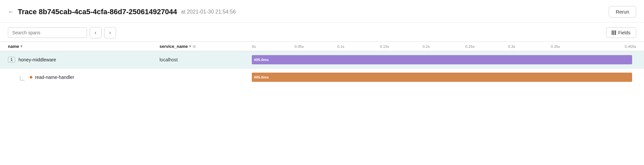  Describe the element at coordinates (174, 46) in the screenshot. I see `col-service-label: service_name` at that location.